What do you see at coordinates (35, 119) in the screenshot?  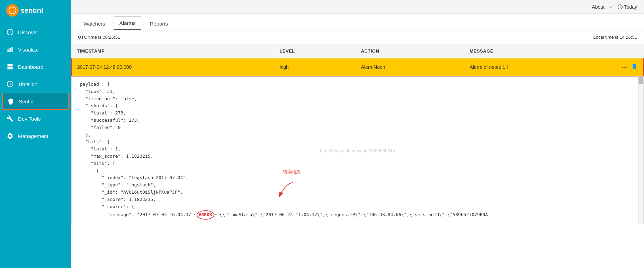 I see `sidebar-item-dev-tools: Dev Tools` at bounding box center [35, 119].